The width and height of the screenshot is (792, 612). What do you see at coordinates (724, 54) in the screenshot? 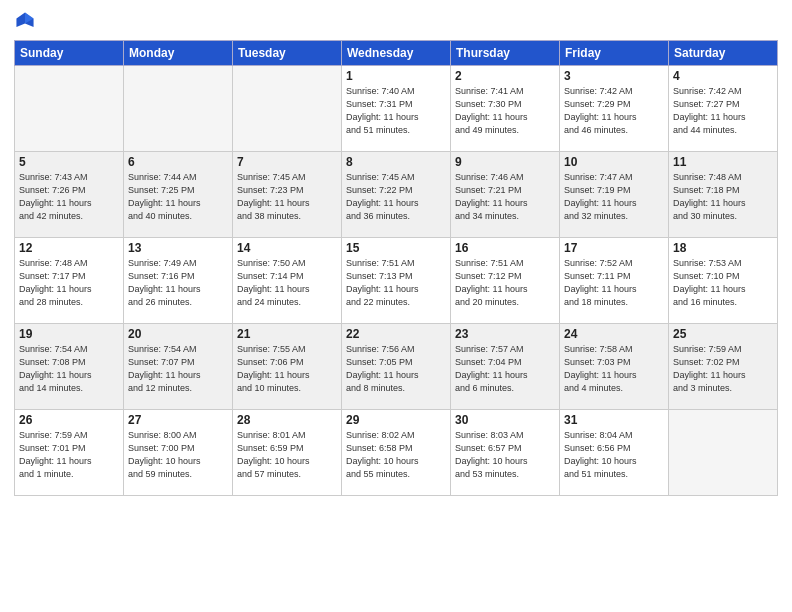
I see `col-header-saturday: Saturday` at bounding box center [724, 54].